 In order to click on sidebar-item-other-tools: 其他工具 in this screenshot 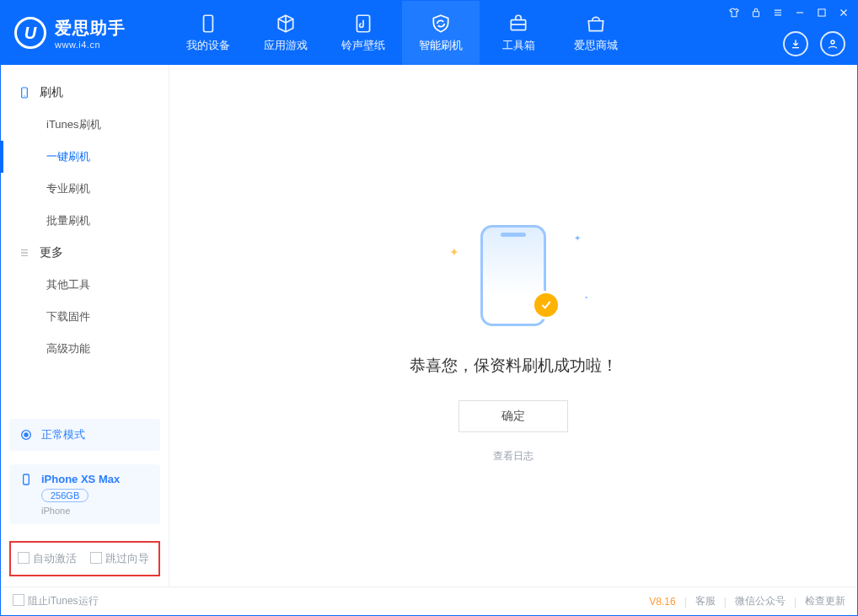, I will do `click(84, 285)`.